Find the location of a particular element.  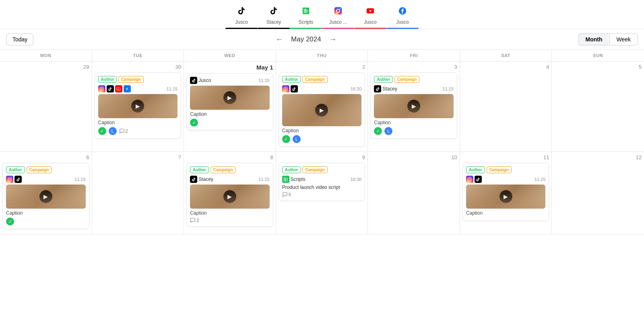

instagram-icon-may2 is located at coordinates (286, 89).